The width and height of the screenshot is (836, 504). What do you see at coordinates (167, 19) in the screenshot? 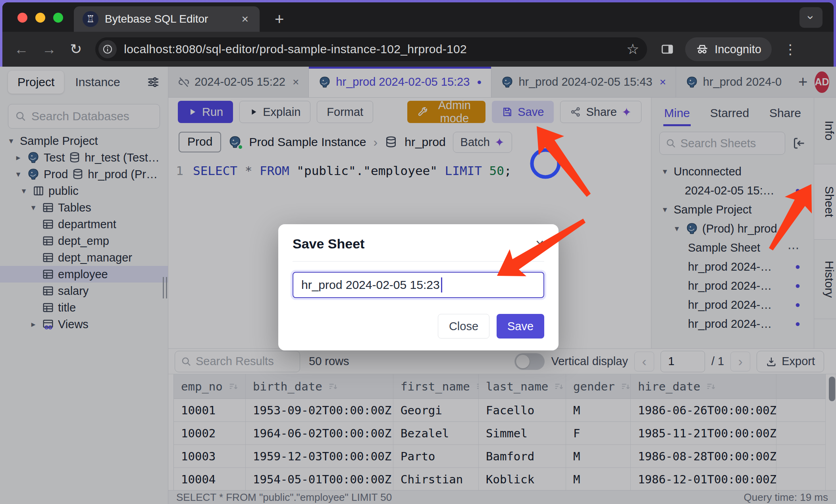
I see `browser-tab: ♖ Bytebase SQL Editor ×` at bounding box center [167, 19].